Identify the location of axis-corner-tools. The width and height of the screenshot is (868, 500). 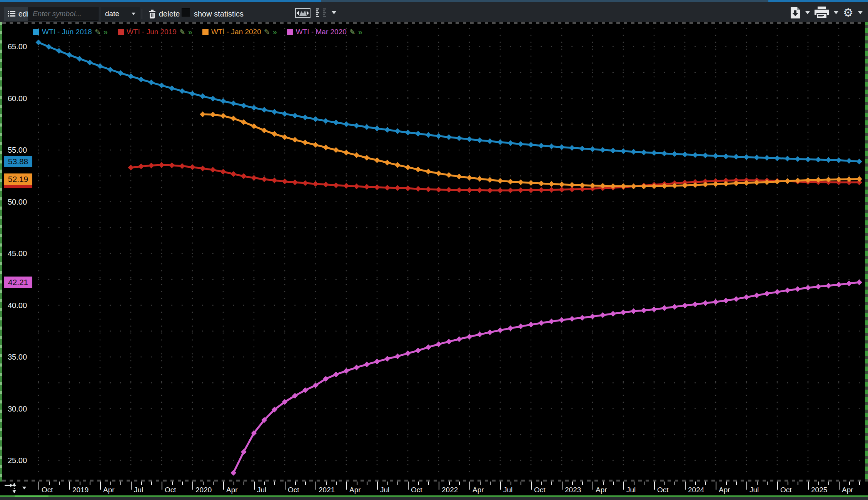
(17, 488).